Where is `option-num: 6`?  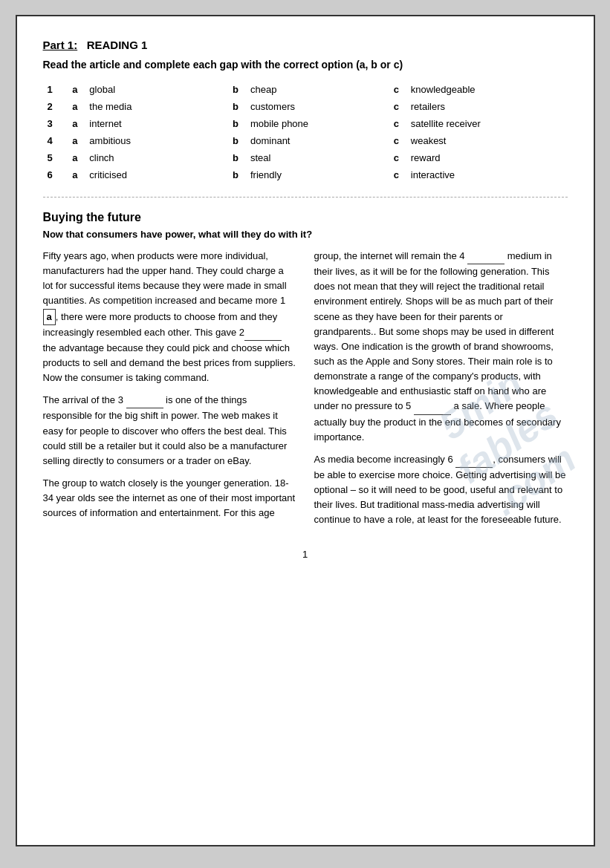 option-num: 6 is located at coordinates (56, 175).